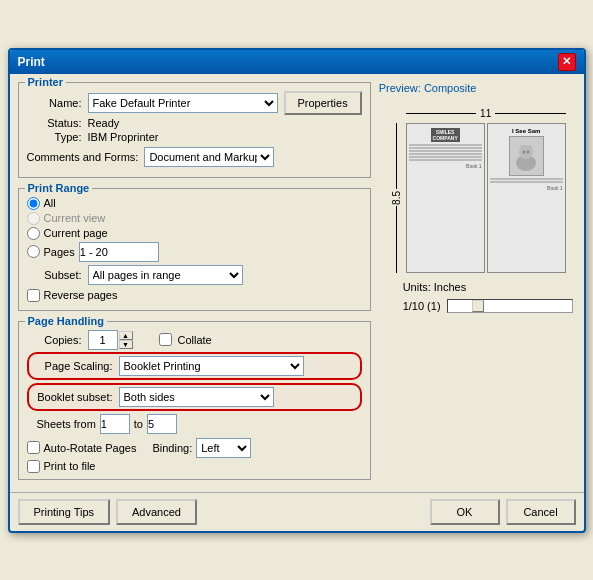 This screenshot has width=593, height=580. Describe the element at coordinates (541, 512) in the screenshot. I see `cancel-button: Cancel` at that location.